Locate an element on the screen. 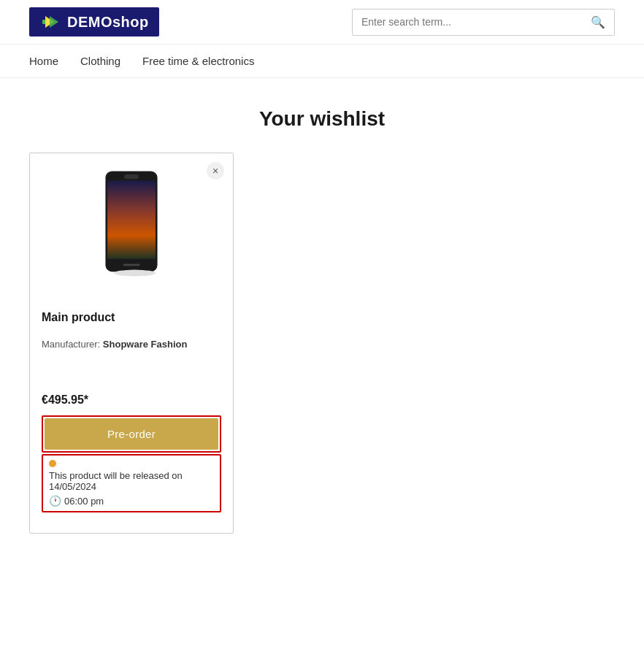 Image resolution: width=644 pixels, height=657 pixels. product-image-area: × is located at coordinates (131, 226).